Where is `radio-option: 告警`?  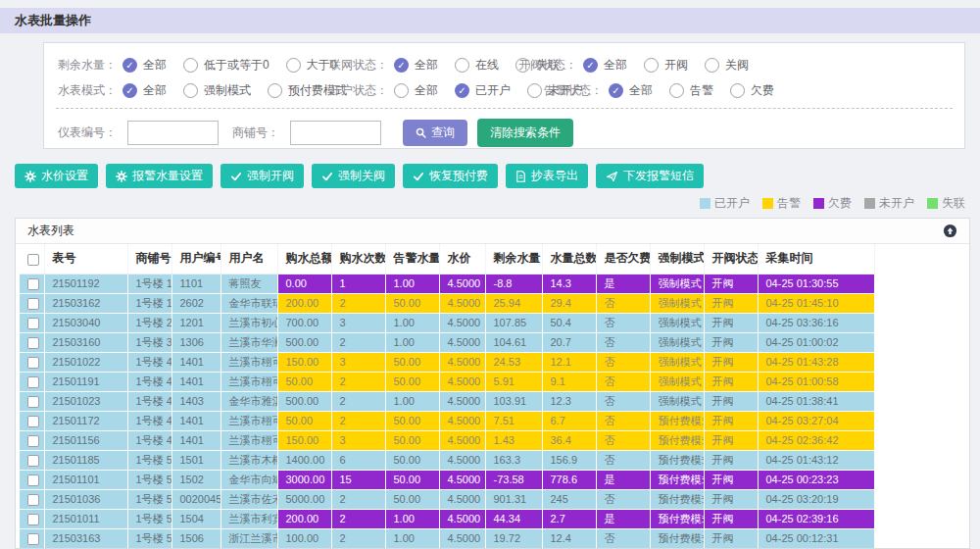
radio-option: 告警 is located at coordinates (692, 90).